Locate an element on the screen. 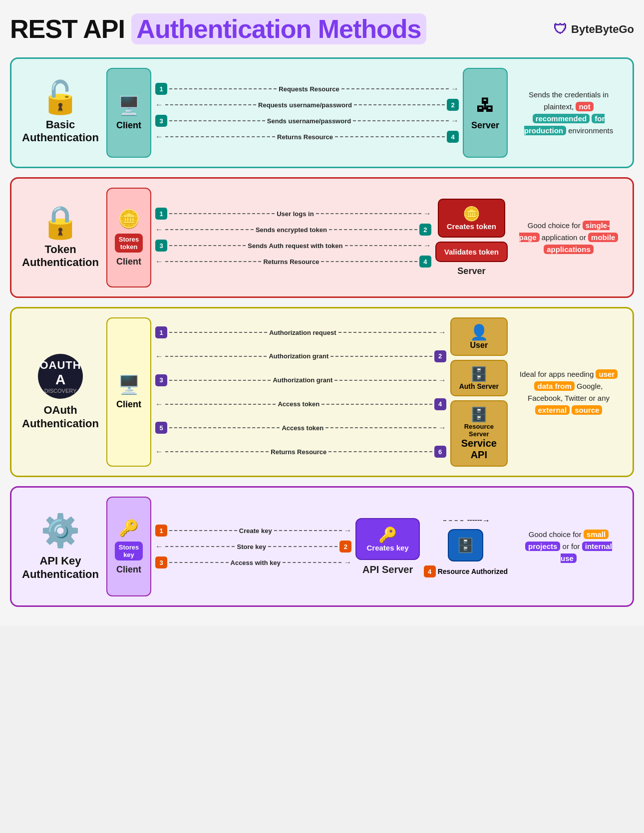 Image resolution: width=644 pixels, height=833 pixels. brand-icon: 🛡 is located at coordinates (560, 29).